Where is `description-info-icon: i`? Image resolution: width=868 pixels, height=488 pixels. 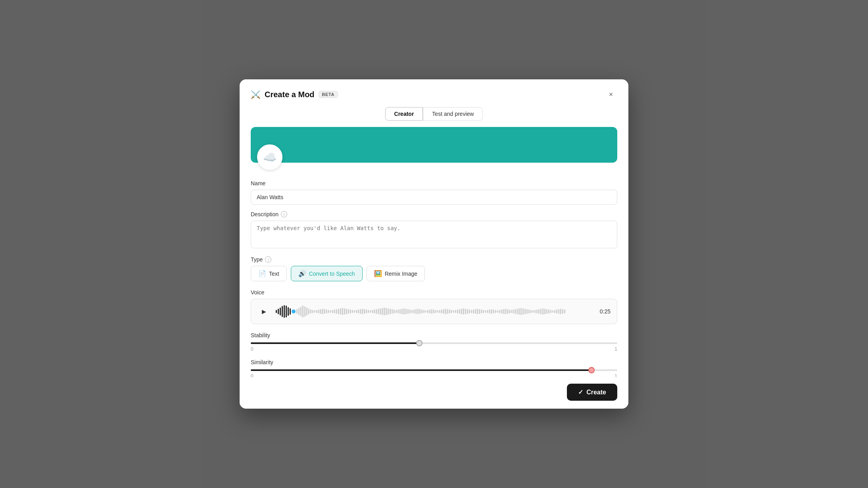
description-info-icon: i is located at coordinates (284, 214).